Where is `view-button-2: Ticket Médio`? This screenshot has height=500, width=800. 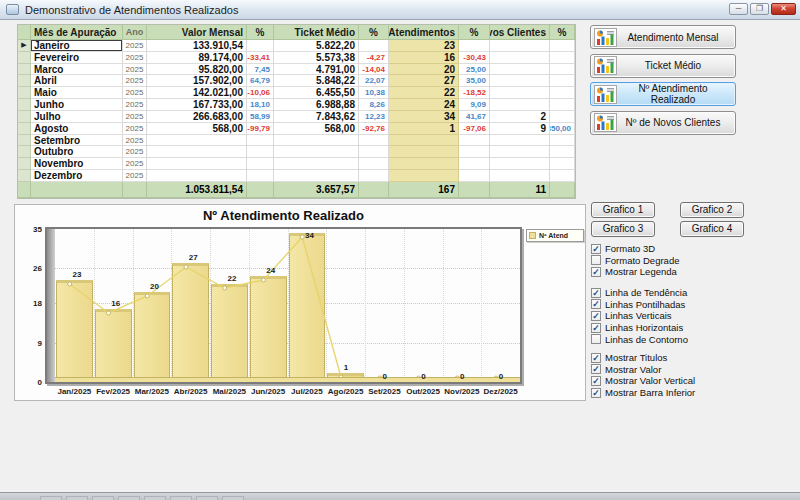 view-button-2: Ticket Médio is located at coordinates (663, 66).